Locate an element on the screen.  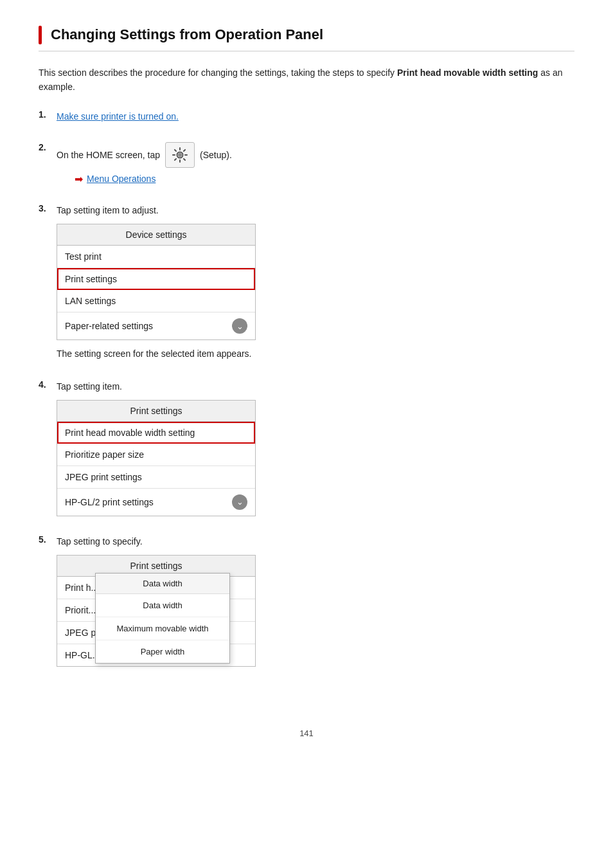
popup-overlay-container: Print settings Print h... Priorit... JPE… is located at coordinates (156, 629).